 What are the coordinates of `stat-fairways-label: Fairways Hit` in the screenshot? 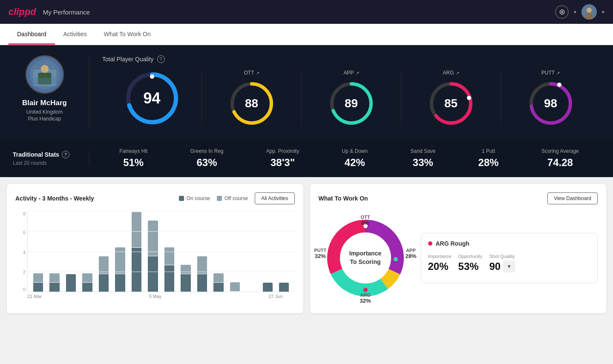 It's located at (133, 151).